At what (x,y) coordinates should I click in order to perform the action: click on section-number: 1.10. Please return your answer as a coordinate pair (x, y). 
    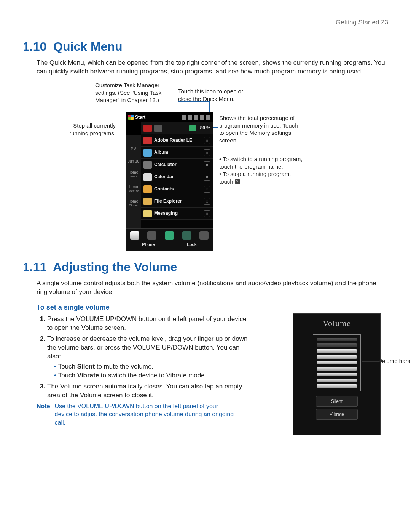
    Looking at the image, I should click on (35, 46).